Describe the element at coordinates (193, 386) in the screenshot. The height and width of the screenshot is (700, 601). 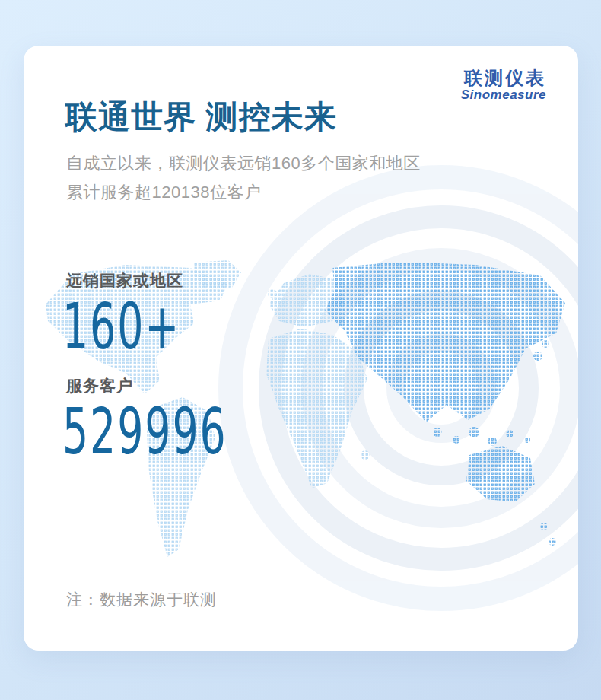
I see `stat-customers-label: 服务客户` at that location.